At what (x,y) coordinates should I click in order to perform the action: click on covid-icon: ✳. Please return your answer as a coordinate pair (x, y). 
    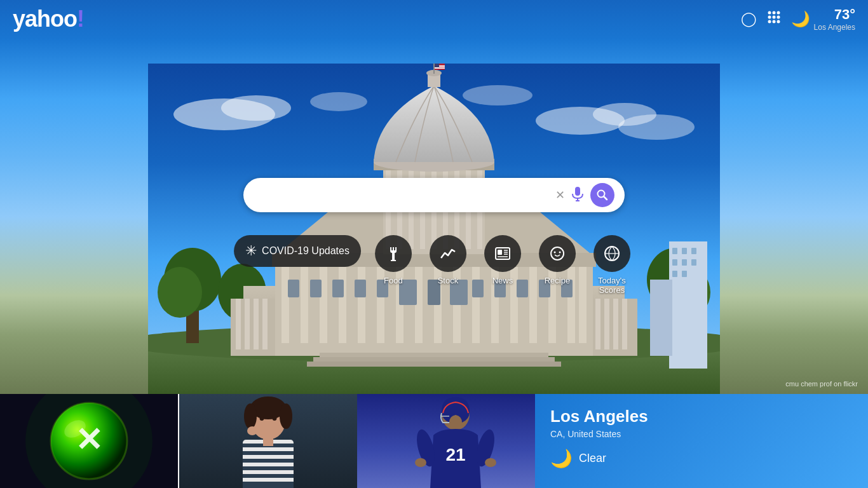
    Looking at the image, I should click on (251, 251).